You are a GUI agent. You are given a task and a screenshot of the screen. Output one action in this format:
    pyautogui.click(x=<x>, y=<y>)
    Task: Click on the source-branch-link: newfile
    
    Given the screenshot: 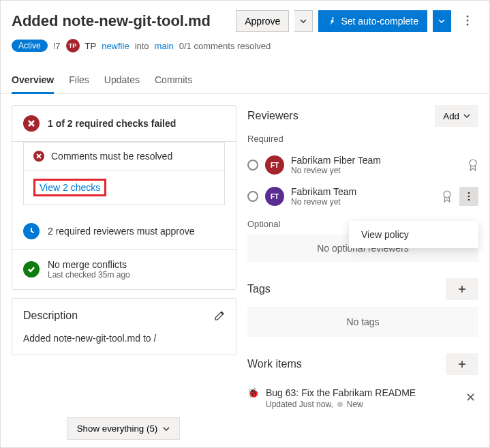 What is the action you would take?
    pyautogui.click(x=115, y=46)
    